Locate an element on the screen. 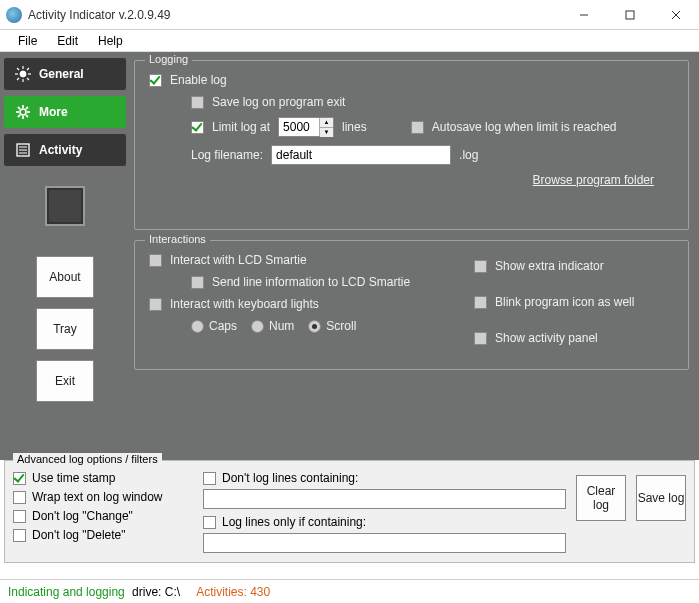 This screenshot has width=699, height=603. ext-label: .log is located at coordinates (468, 155).